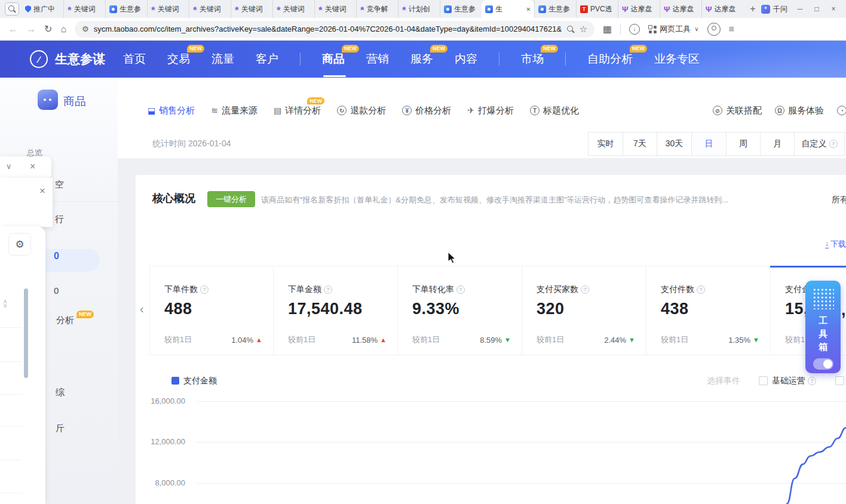  What do you see at coordinates (508, 9) in the screenshot?
I see `browser-tab: 生 ×` at bounding box center [508, 9].